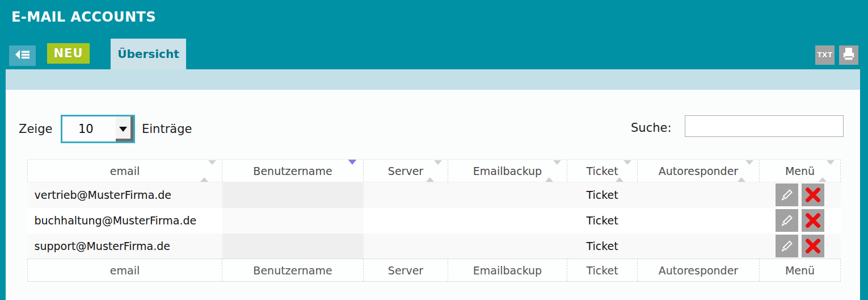  Describe the element at coordinates (98, 129) in the screenshot. I see `page-size-select: 10` at that location.